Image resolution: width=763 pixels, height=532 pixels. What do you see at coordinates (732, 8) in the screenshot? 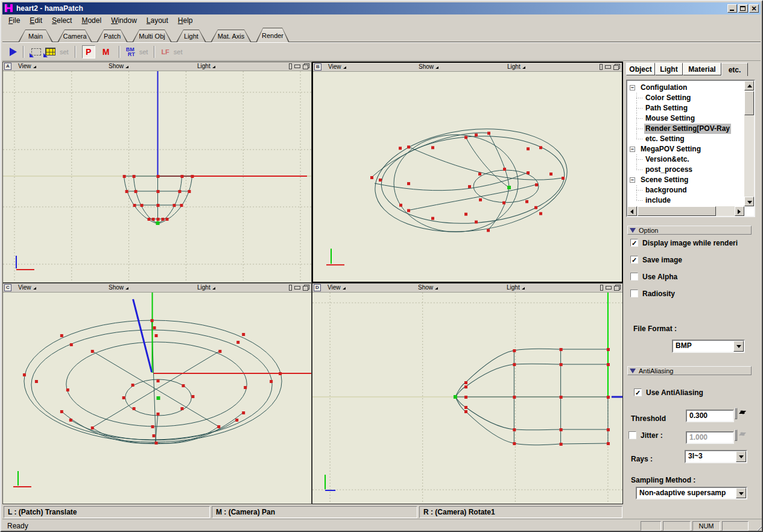
I see `minimize-button` at bounding box center [732, 8].